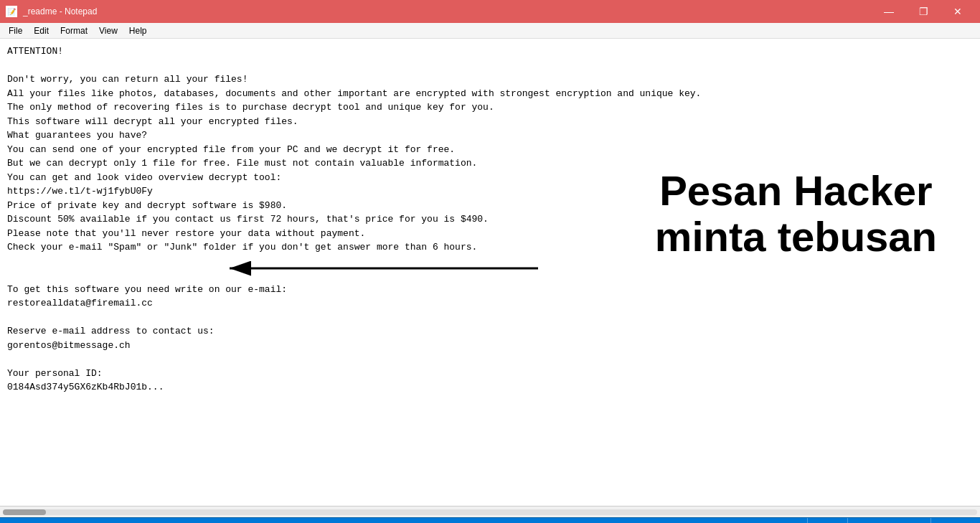 The height and width of the screenshot is (523, 980). Describe the element at coordinates (923, 11) in the screenshot. I see `maximize-button: ❐` at that location.